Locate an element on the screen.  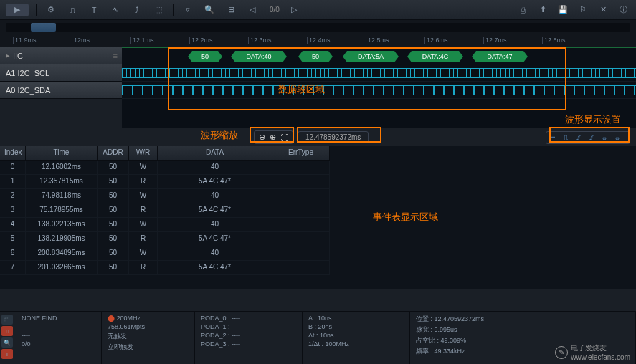
next-icon: ▷ is located at coordinates (294, 10).